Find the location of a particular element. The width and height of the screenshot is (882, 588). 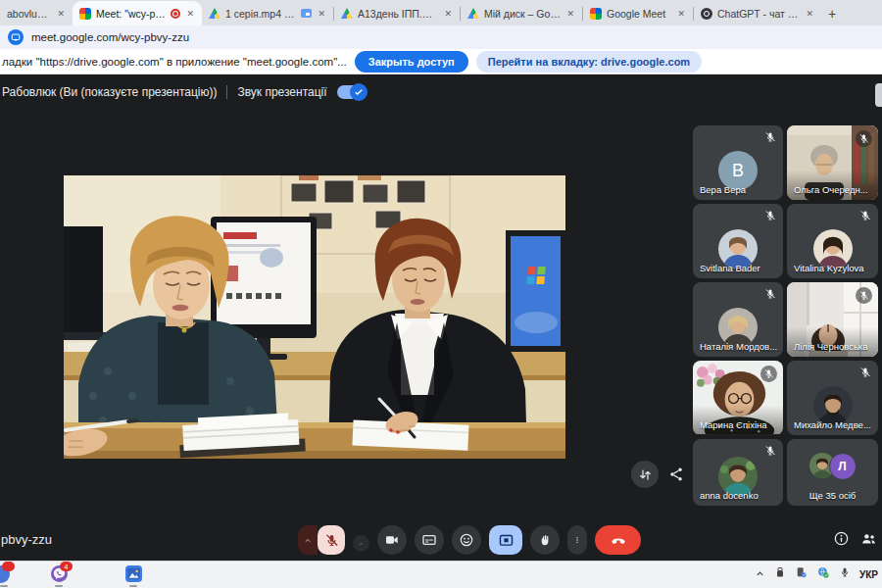

raise-hand-button is located at coordinates (545, 540).